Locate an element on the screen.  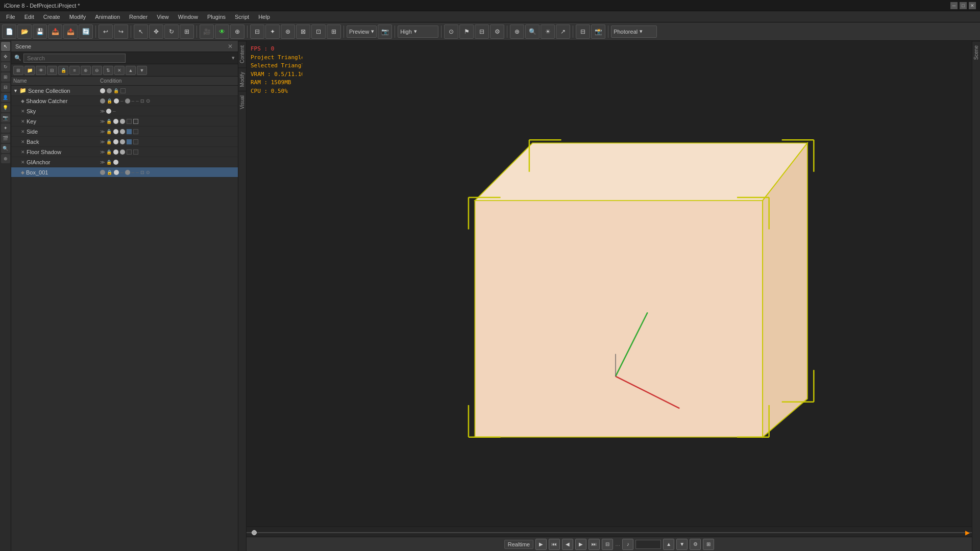
tab-content: Content is located at coordinates (242, 54).